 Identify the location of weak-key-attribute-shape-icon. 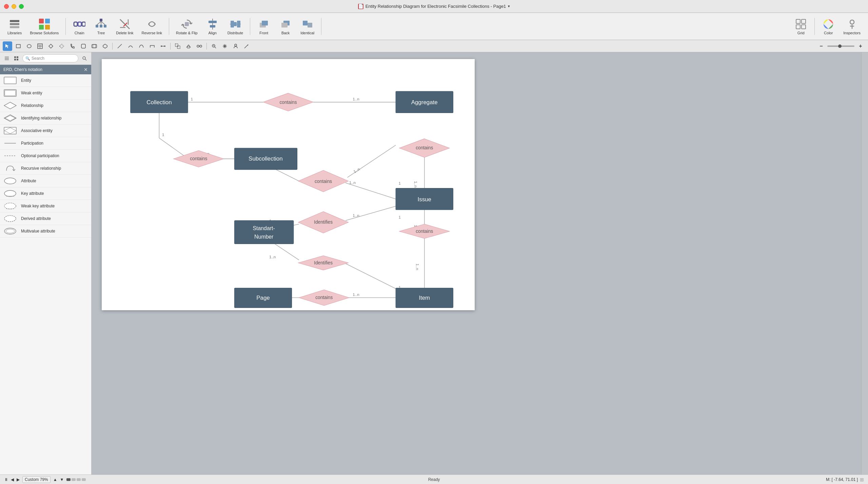
(10, 206).